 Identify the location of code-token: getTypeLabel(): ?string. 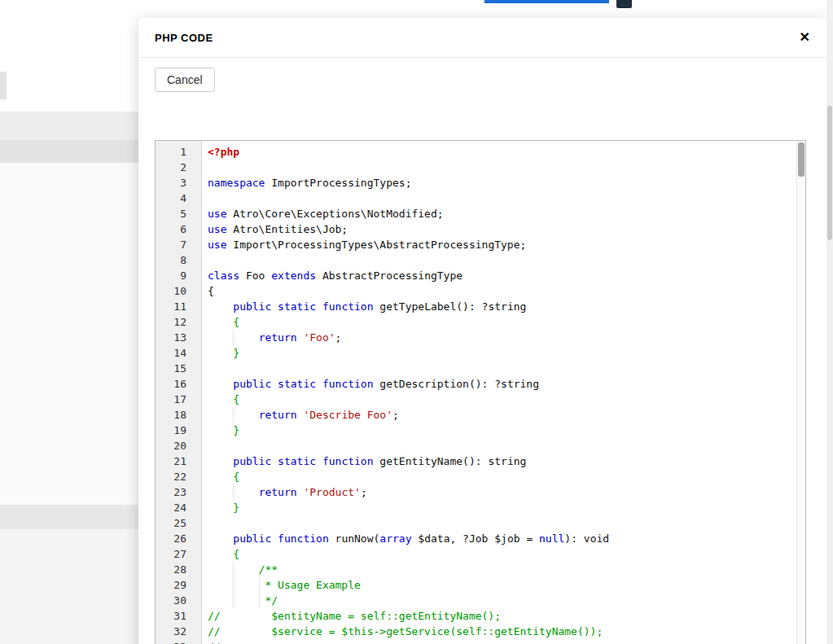
(450, 306).